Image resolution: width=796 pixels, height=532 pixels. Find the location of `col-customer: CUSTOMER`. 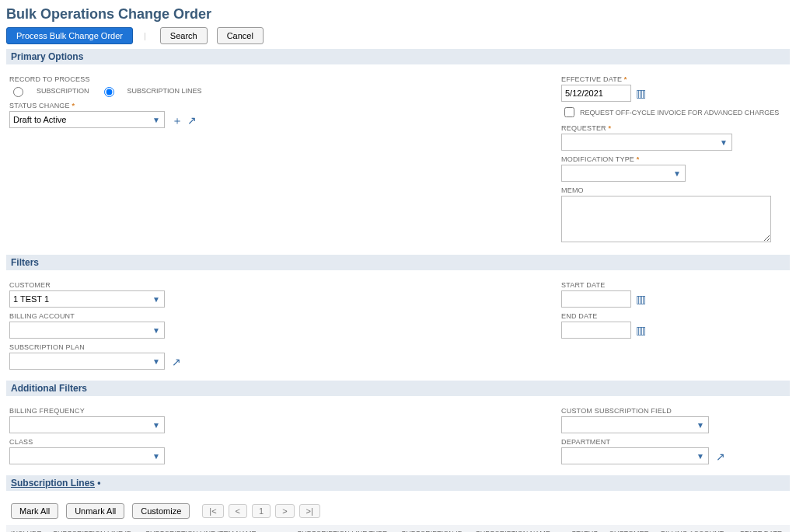

col-customer: CUSTOMER is located at coordinates (630, 528).